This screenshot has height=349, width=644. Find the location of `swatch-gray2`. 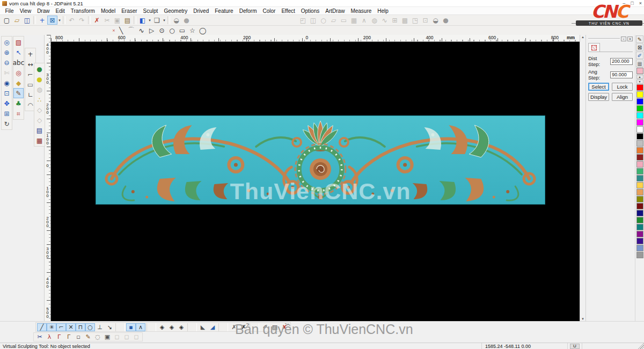

swatch-gray2 is located at coordinates (640, 255).